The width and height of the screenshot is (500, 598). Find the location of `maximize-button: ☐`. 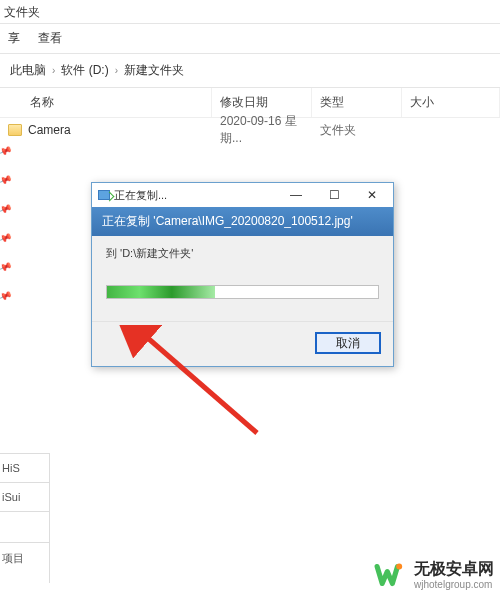

maximize-button: ☐ is located at coordinates (334, 195).